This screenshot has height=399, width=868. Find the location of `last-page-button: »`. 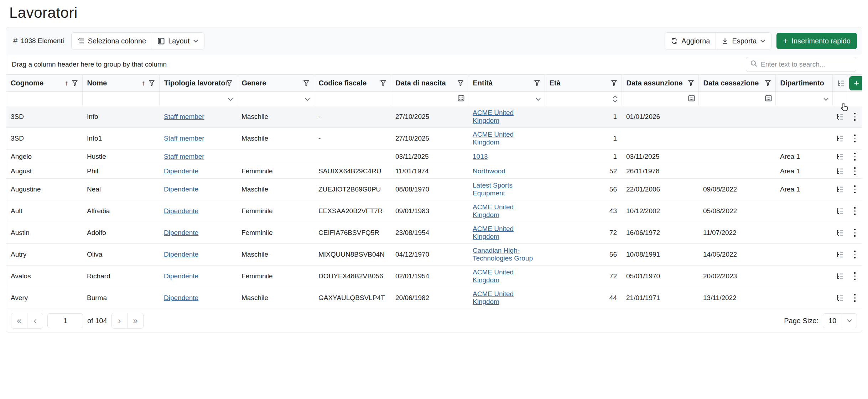

last-page-button: » is located at coordinates (135, 321).